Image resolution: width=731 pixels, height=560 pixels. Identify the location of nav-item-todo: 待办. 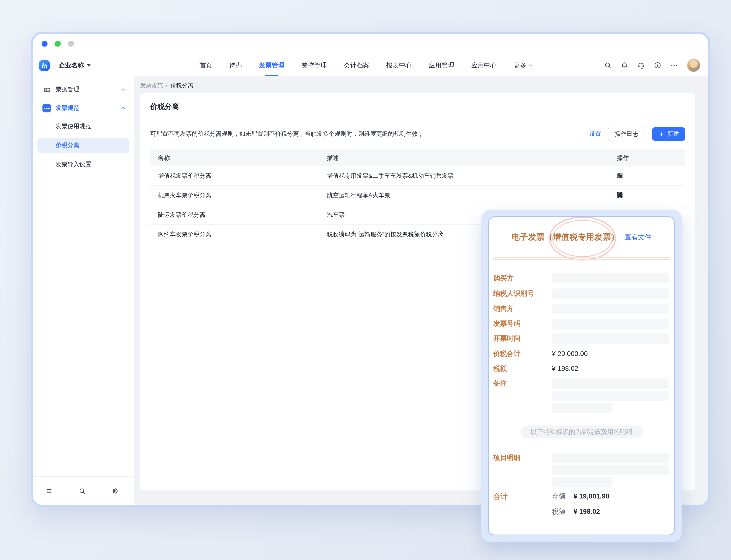
(235, 65).